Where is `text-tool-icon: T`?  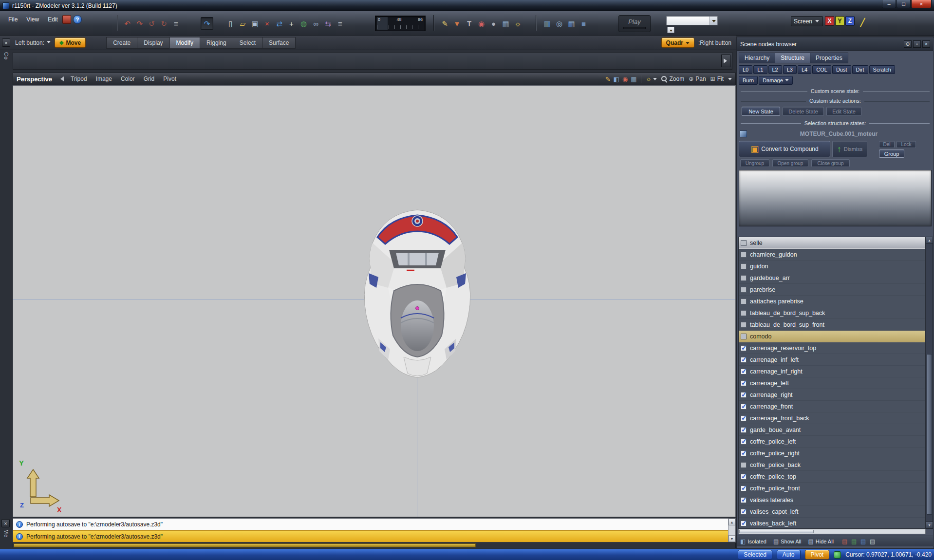
text-tool-icon: T is located at coordinates (469, 23).